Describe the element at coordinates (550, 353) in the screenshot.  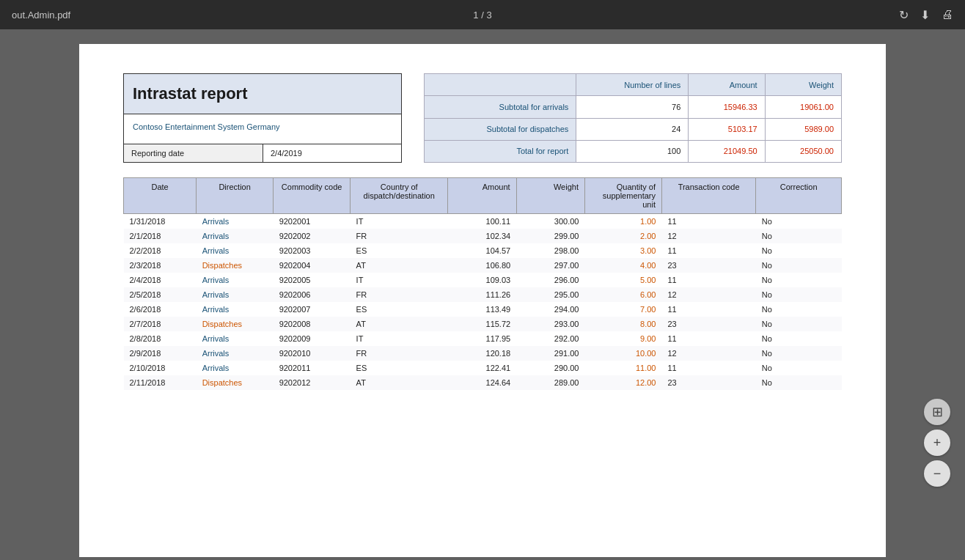
I see `cell-weight: 291.00` at that location.